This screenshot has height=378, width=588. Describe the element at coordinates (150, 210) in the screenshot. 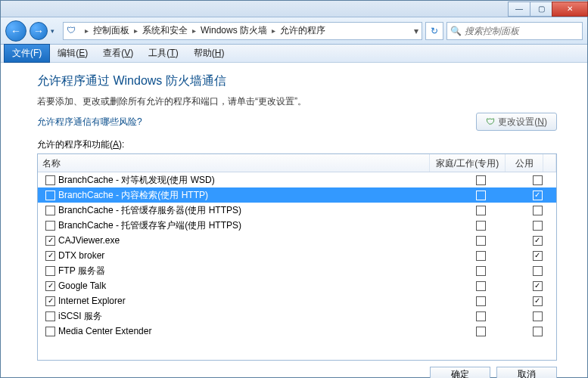

I see `program-name: BranchCache - 托管缓存服务器(使用 HTTPS)` at that location.